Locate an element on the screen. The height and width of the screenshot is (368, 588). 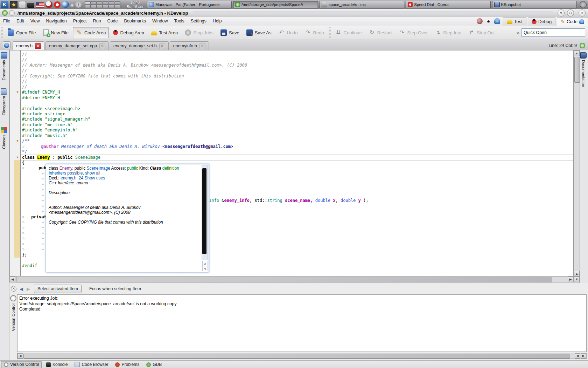
dock-tab-filesystem: Filesystem is located at coordinates (4, 102).